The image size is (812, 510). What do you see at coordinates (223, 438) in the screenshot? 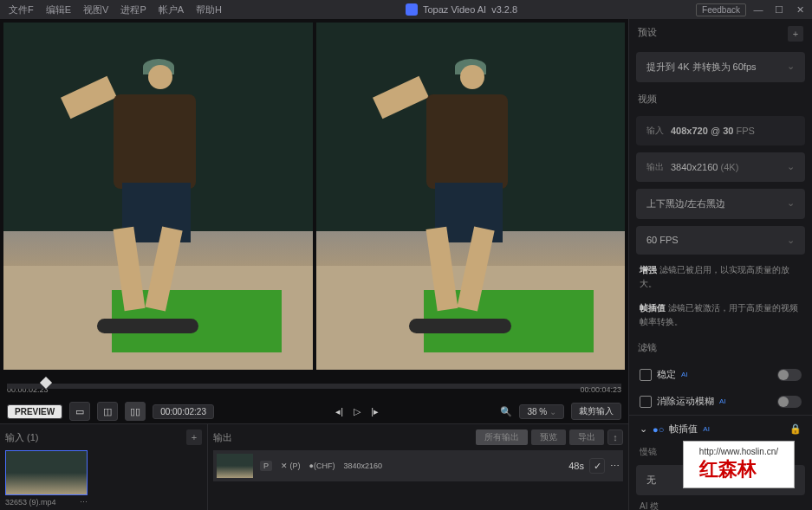
I see `outputs-heading: 输出` at bounding box center [223, 438].